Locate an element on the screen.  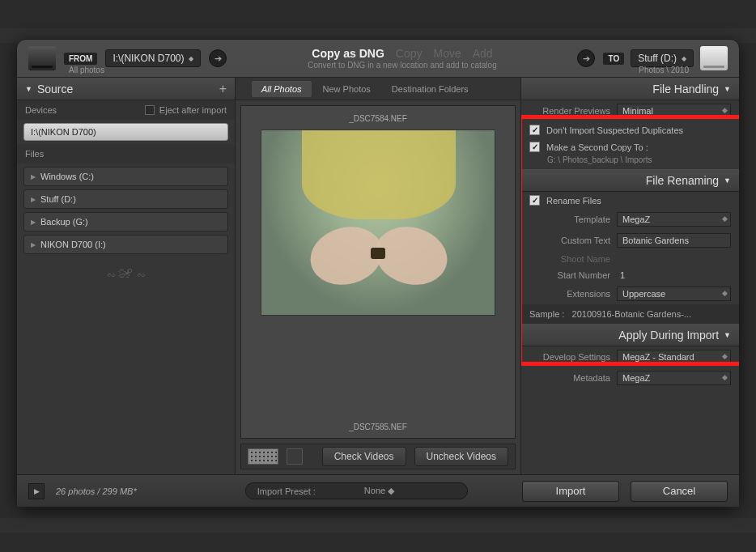
dont-import-duplicates-checkbox: ✓ is located at coordinates (534, 130).